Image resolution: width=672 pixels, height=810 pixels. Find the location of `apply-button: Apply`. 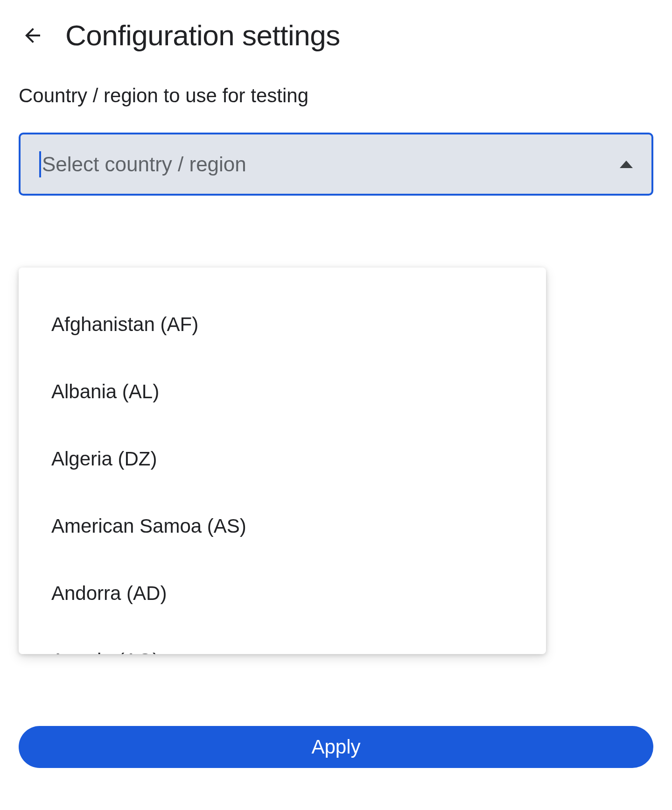

apply-button: Apply is located at coordinates (336, 747).